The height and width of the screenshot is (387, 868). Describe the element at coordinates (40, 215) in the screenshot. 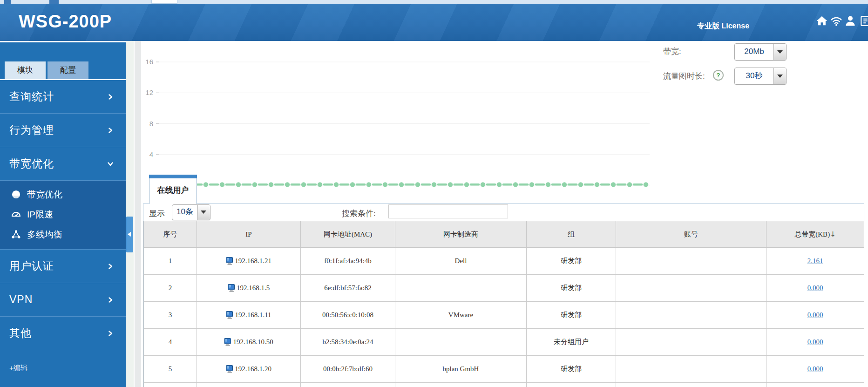

I see `sidebar-subitem-label: IP限速` at that location.